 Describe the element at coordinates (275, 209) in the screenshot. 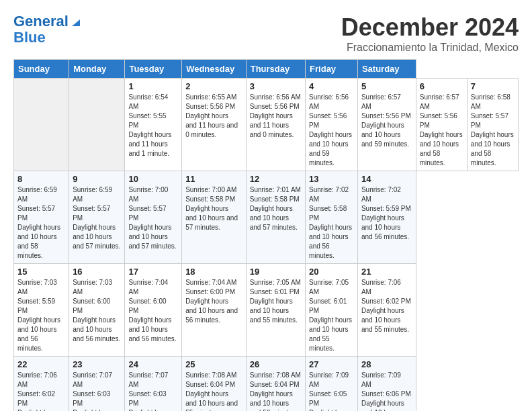

I see `day-info: Sunrise: 7:01 AMSunset: 5:58 PMDaylight …` at that location.